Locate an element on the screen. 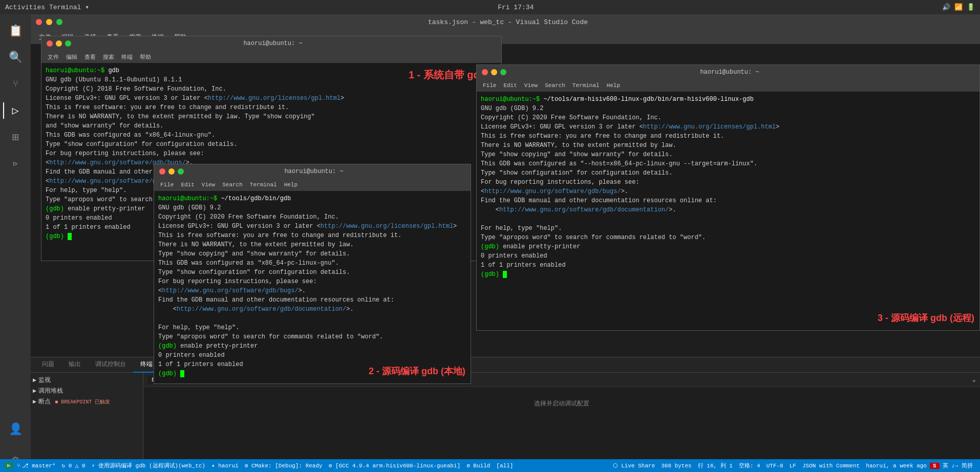  terminal-right-titlebar: haorui@ubuntu: ~ is located at coordinates (728, 72).